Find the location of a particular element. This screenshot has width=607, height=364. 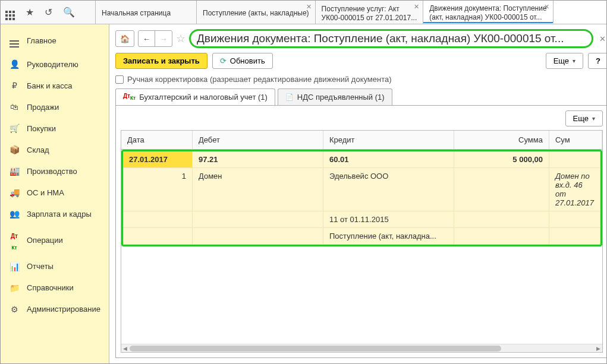

sidebar-item-sales: 🛍Продажи is located at coordinates (55, 107).